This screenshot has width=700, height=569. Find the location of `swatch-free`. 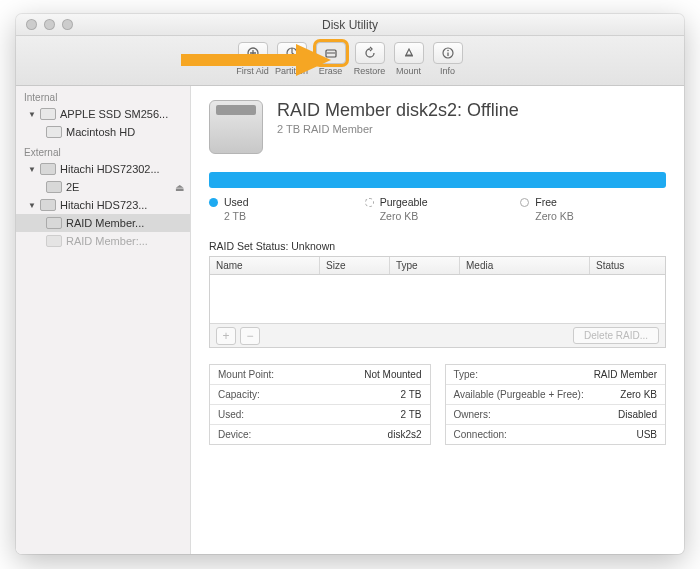

swatch-free is located at coordinates (524, 202).